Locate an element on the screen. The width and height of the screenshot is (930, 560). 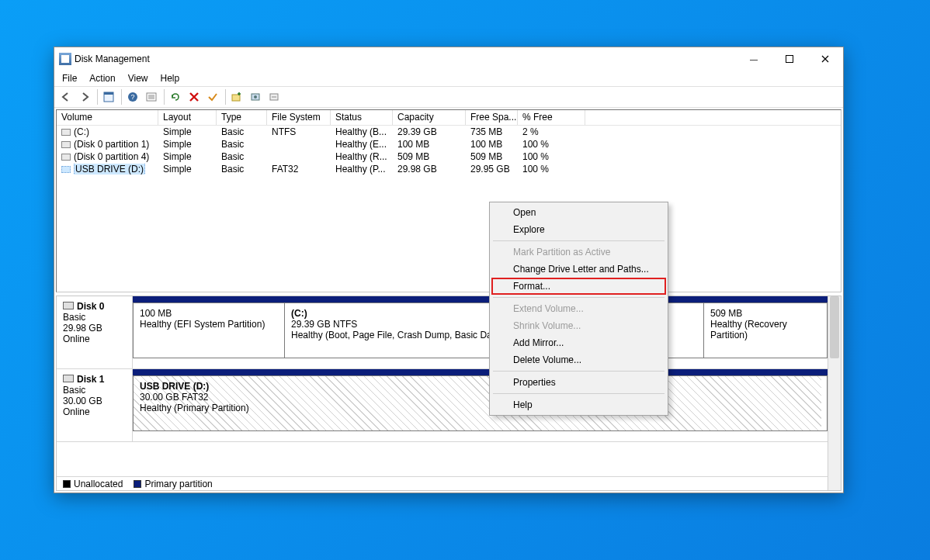
disk-label-panel: Disk 0Basic29.98 GBOnline is located at coordinates (95, 332).